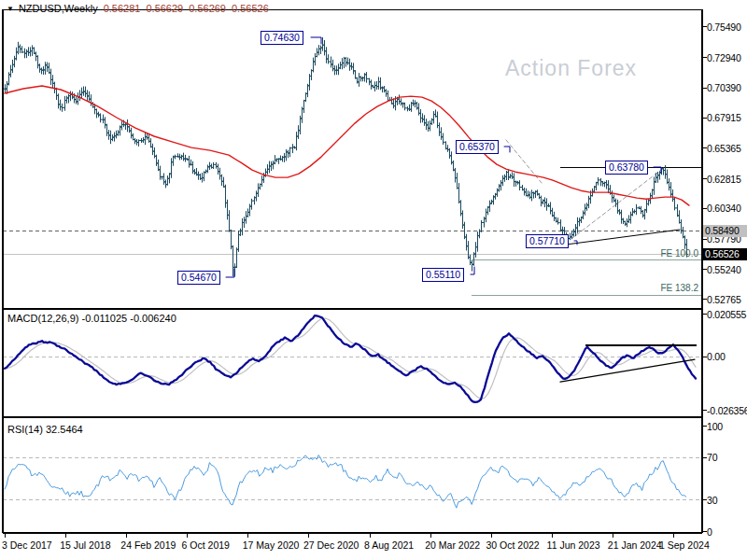 Image resolution: width=747 pixels, height=560 pixels. Describe the element at coordinates (331, 545) in the screenshot. I see `date-axis-label: 27 Dec 2020` at that location.